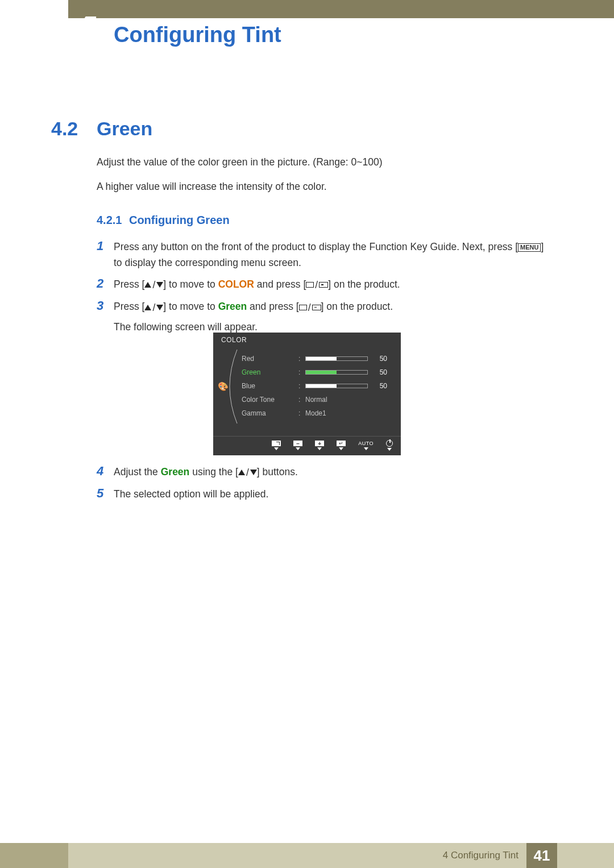 The width and height of the screenshot is (614, 868). Describe the element at coordinates (389, 443) in the screenshot. I see `power-icon` at that location.